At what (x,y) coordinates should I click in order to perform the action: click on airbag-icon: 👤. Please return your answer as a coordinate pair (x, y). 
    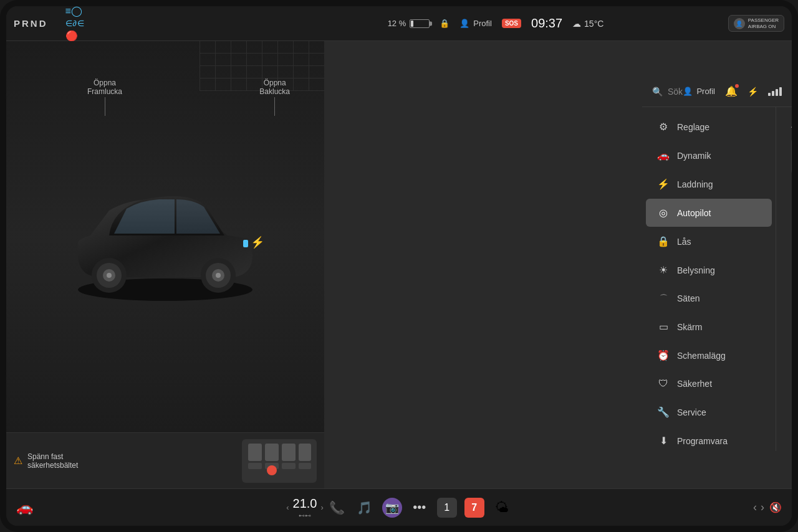
    Looking at the image, I should click on (739, 24).